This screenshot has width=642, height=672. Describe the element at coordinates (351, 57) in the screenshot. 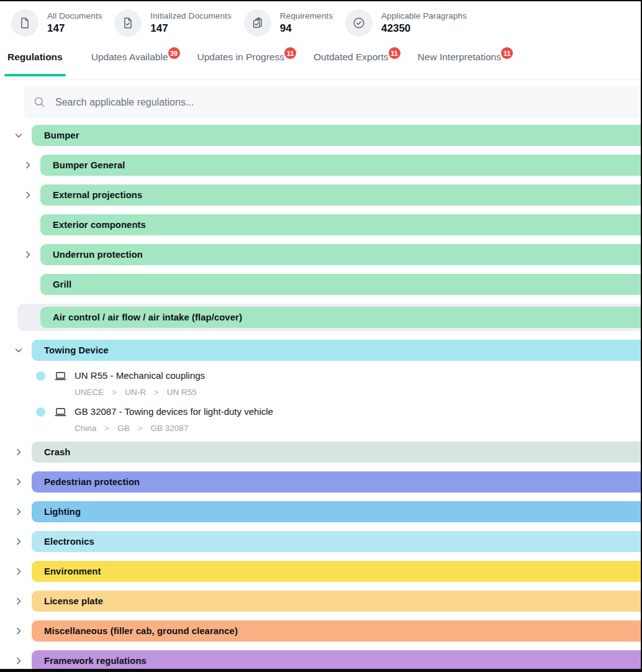

I see `tab-label: Outdated Exports` at that location.